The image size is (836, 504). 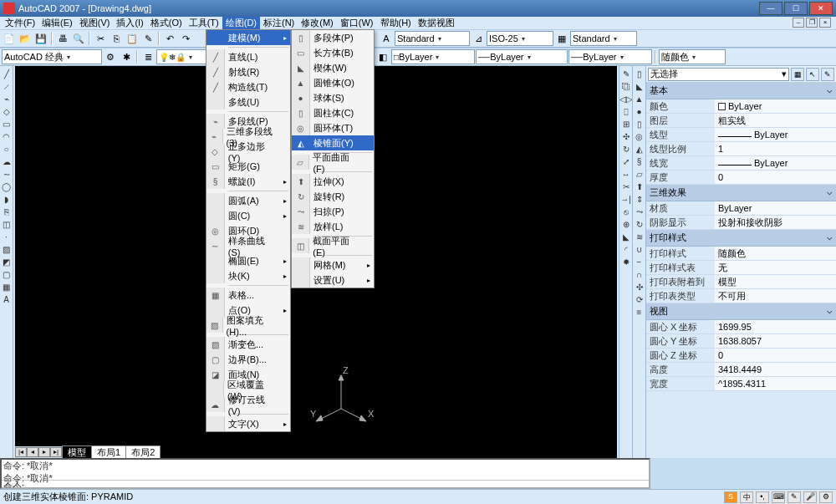 I want to click on property-value: 不可用, so click(x=776, y=296).